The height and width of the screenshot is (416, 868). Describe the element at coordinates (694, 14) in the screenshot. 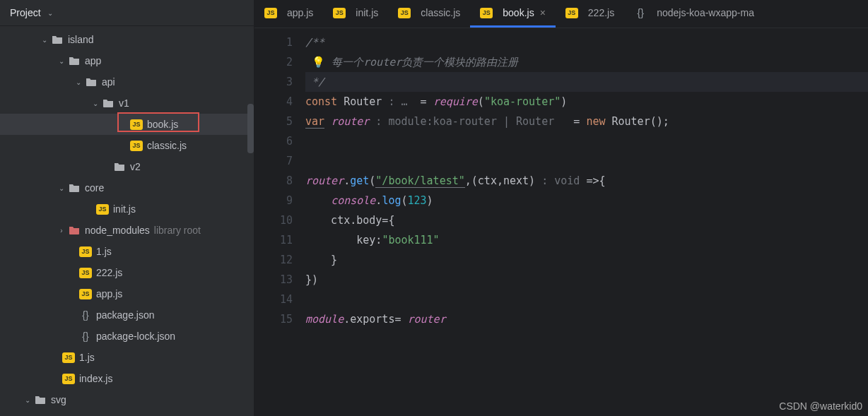

I see `tab-nodejs-koa-wxapp-ma: {}nodejs-koa-wxapp-ma` at that location.